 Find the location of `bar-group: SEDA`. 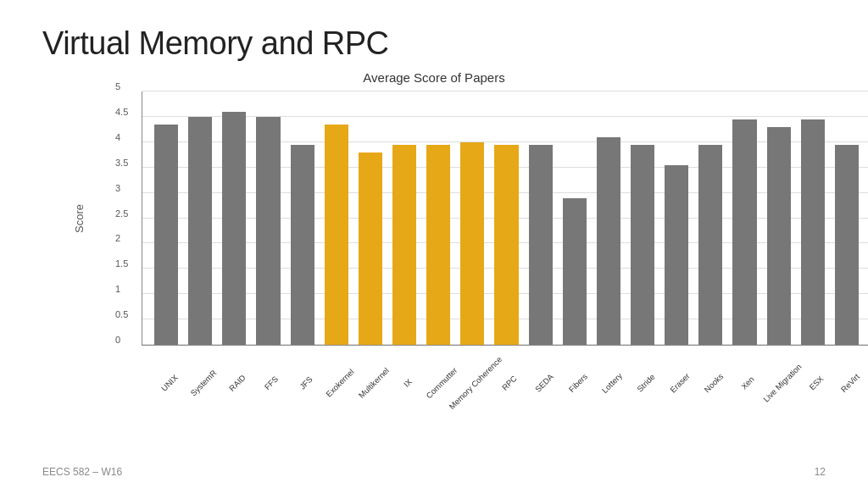

bar-group: SEDA is located at coordinates (541, 219).